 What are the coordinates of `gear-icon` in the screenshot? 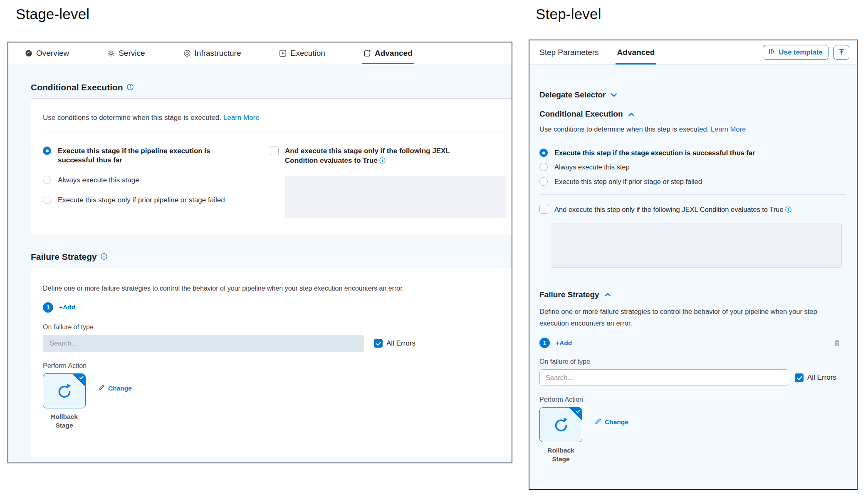 It's located at (111, 53).